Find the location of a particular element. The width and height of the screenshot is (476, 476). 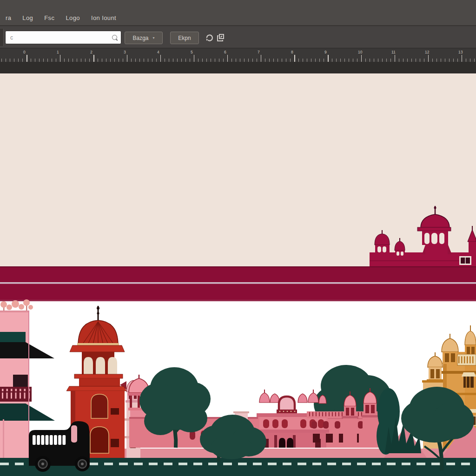

ruler-labels: 012345678910111213 is located at coordinates (250, 52).